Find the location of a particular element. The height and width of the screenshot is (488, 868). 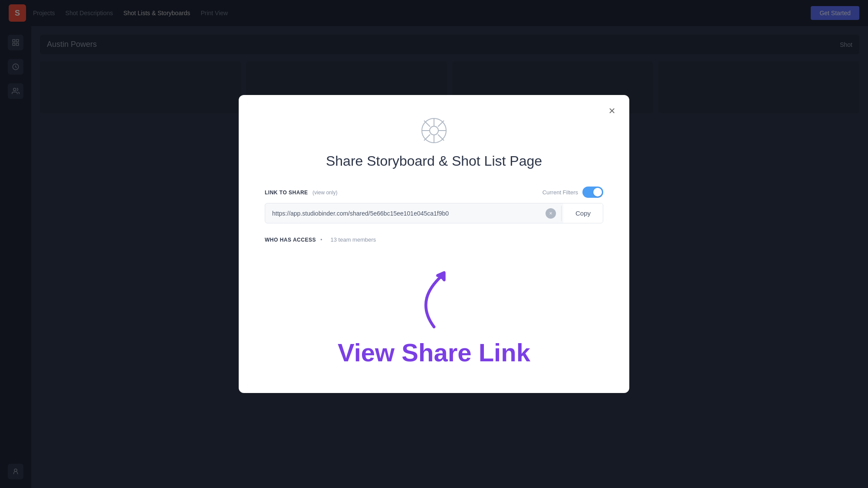

access-count: 13 team members is located at coordinates (353, 239).